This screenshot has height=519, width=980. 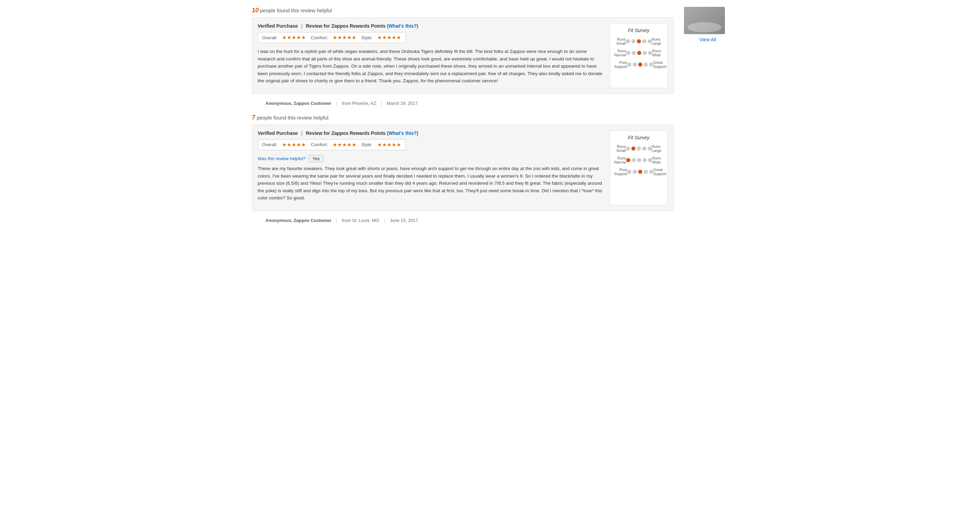 What do you see at coordinates (294, 38) in the screenshot?
I see `overall-stars-1: ★★★★★` at bounding box center [294, 38].